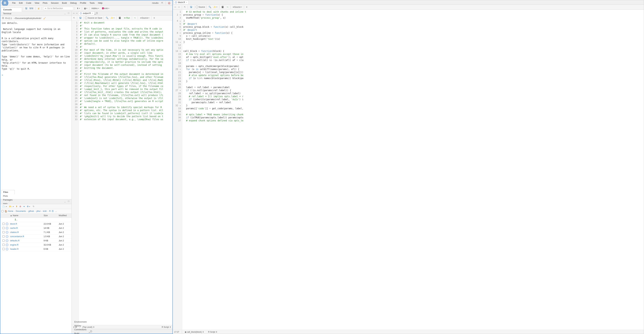  Describe the element at coordinates (32, 9) in the screenshot. I see `save-all-button: 🖫🖫` at that location.